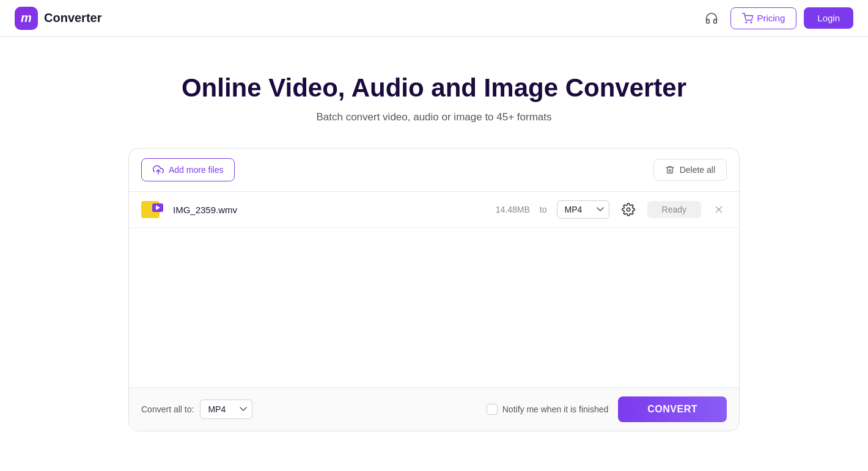 This screenshot has width=868, height=471. I want to click on hero-subtitle: Batch convert video, audio or image to 4…, so click(434, 117).